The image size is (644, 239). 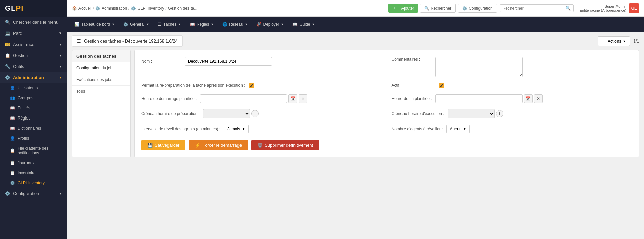 What do you see at coordinates (479, 67) in the screenshot?
I see `commentaires-input` at bounding box center [479, 67].